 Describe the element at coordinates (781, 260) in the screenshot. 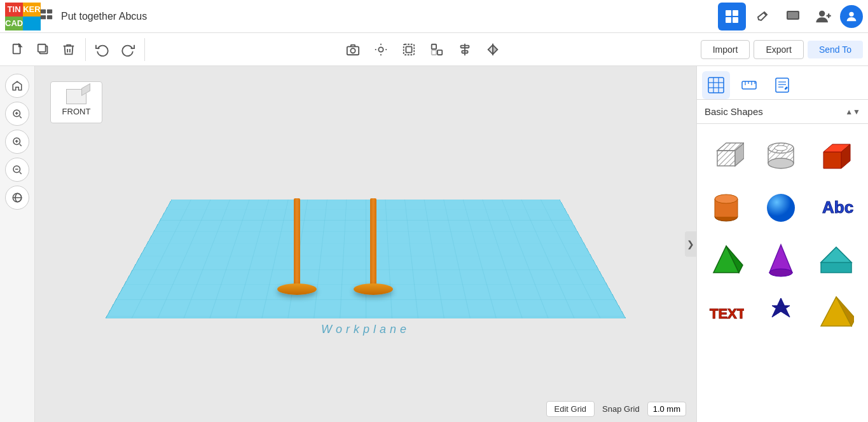

I see `shape-cone-purple` at that location.